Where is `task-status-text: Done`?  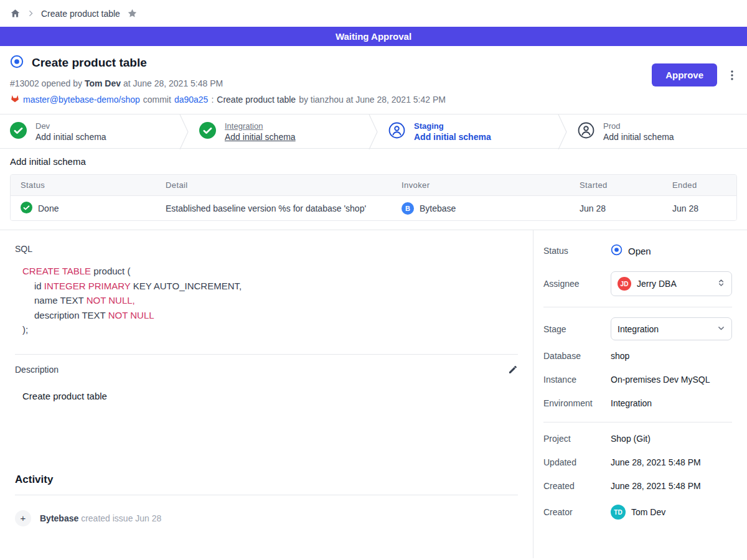 task-status-text: Done is located at coordinates (49, 208).